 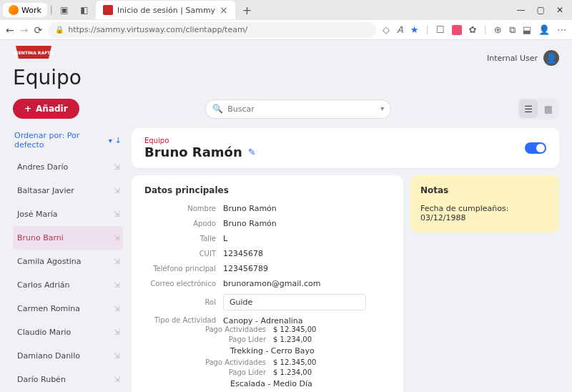 What do you see at coordinates (548, 109) in the screenshot?
I see `view-grid-button: ▦` at bounding box center [548, 109].